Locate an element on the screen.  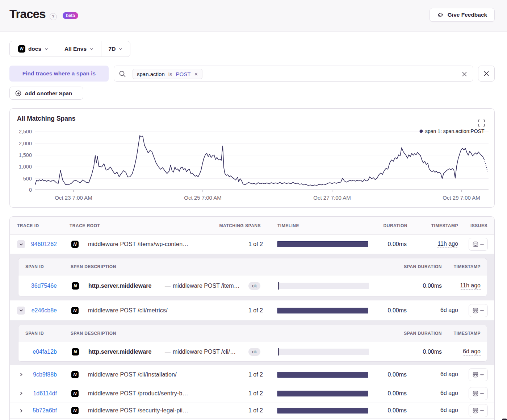
svg-text: Oct 29 7:00 AM is located at coordinates (461, 198).